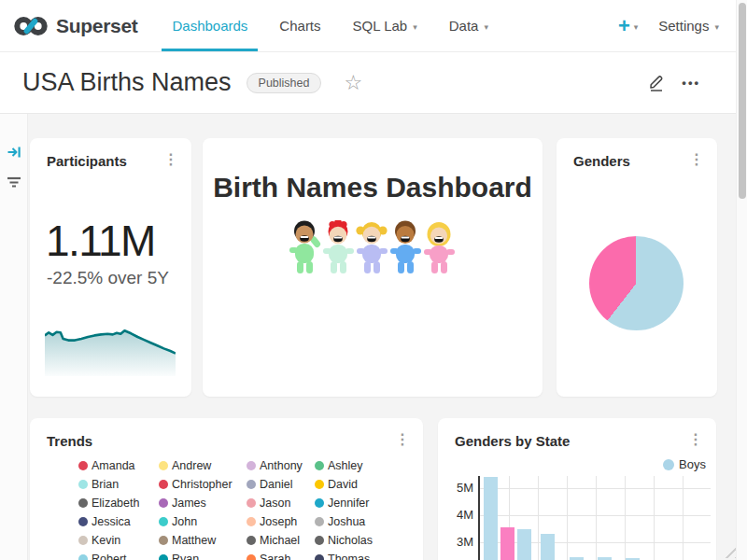 The height and width of the screenshot is (560, 747). I want to click on expand-filter-bar-icon, so click(14, 152).